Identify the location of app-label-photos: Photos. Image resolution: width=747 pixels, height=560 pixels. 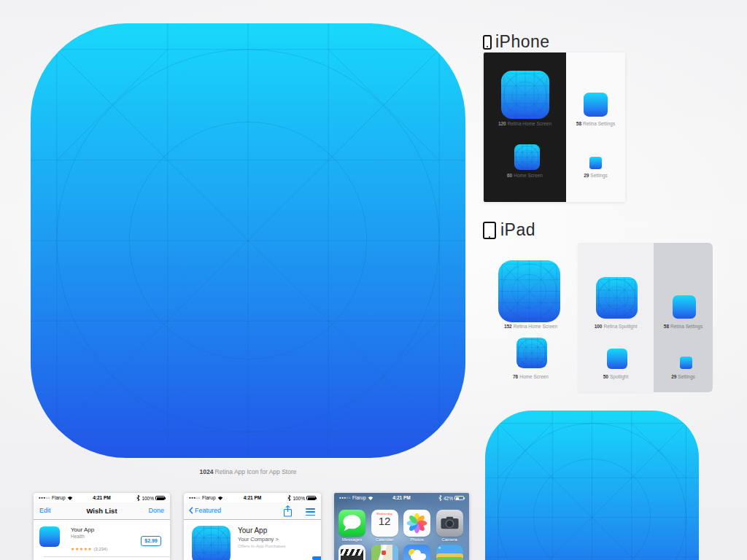
(417, 540).